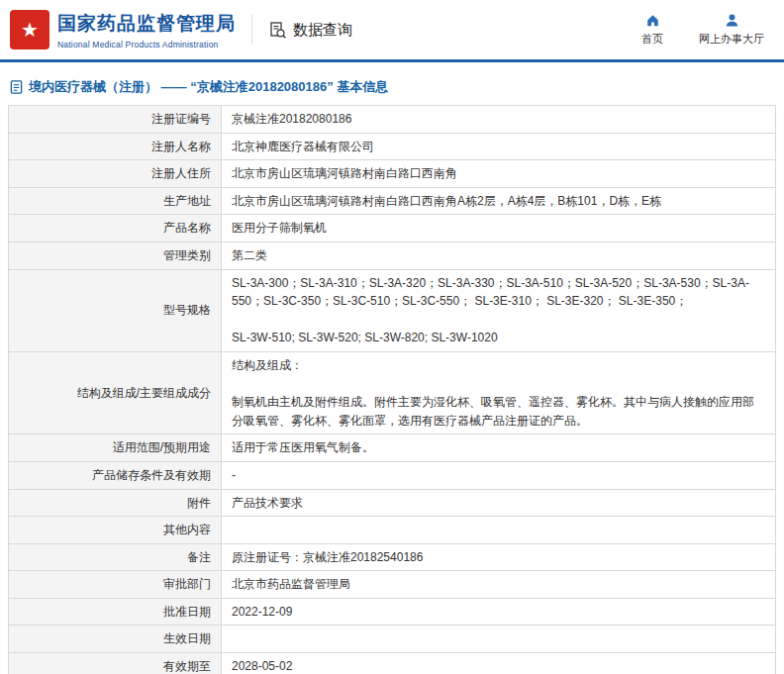  Describe the element at coordinates (499, 201) in the screenshot. I see `row-value: 北京市房山区琉璃河镇路村南白路口西南角A栋2层，A栋4层，B栋101，D栋，E栋` at that location.